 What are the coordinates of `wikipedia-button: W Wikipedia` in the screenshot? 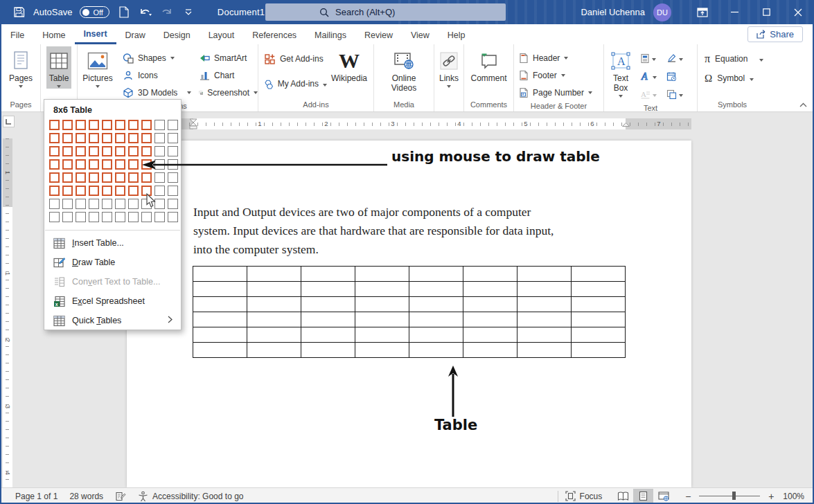 It's located at (349, 65).